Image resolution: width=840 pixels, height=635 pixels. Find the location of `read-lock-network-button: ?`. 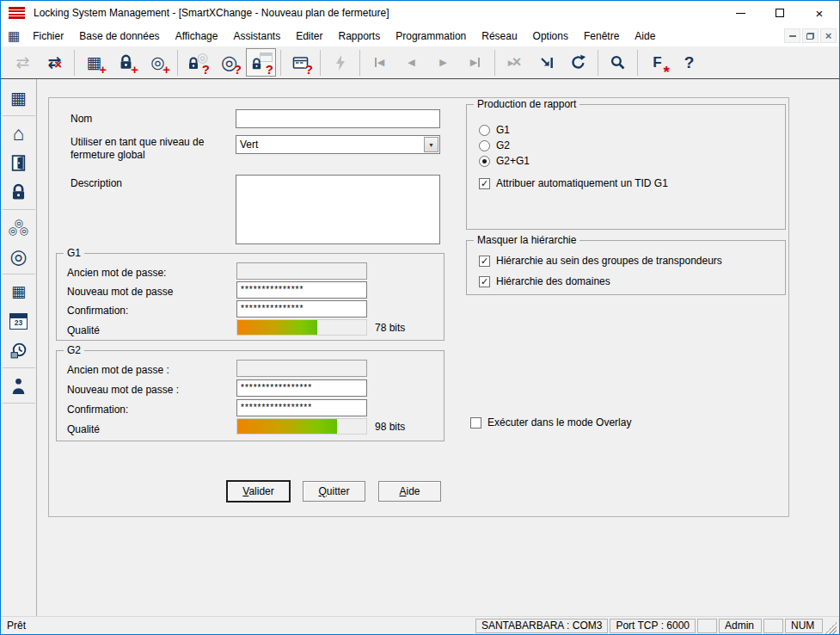

read-lock-network-button: ? is located at coordinates (261, 62).